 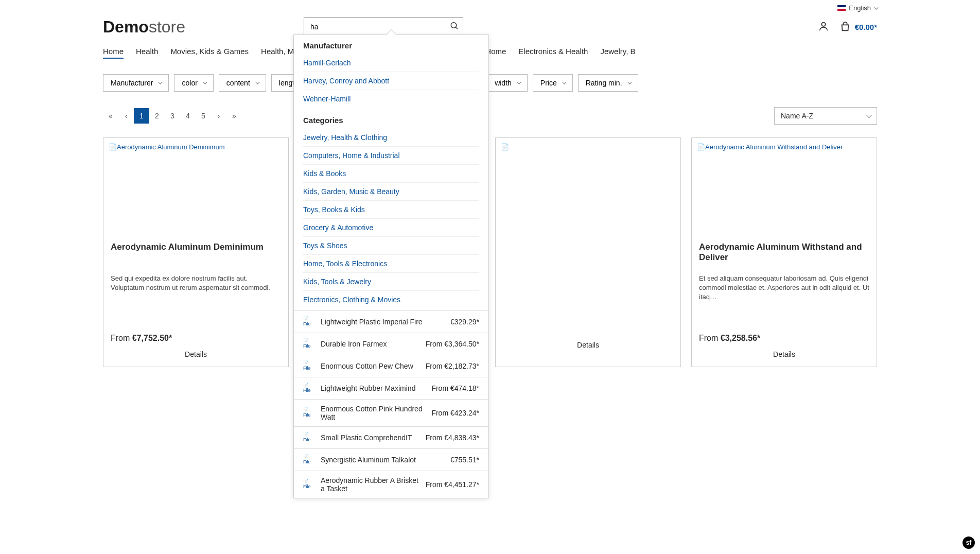 I want to click on suggest-category-link: Home, Tools & Electronics, so click(x=391, y=264).